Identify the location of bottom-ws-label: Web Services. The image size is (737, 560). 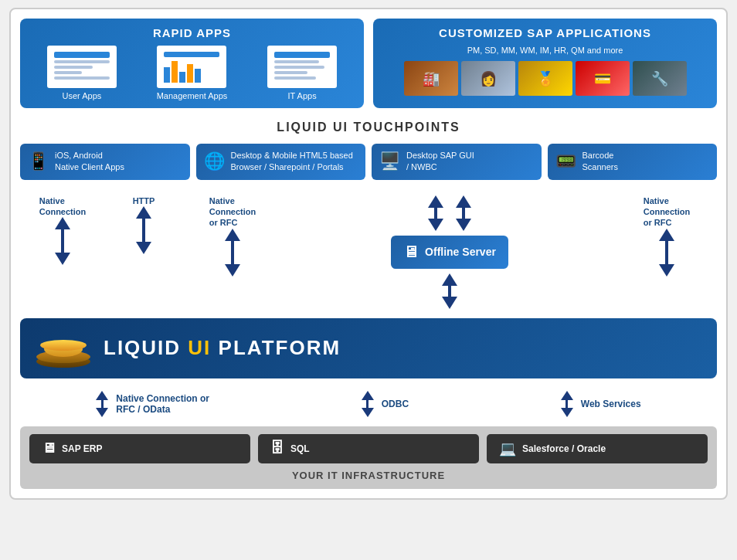
(611, 404).